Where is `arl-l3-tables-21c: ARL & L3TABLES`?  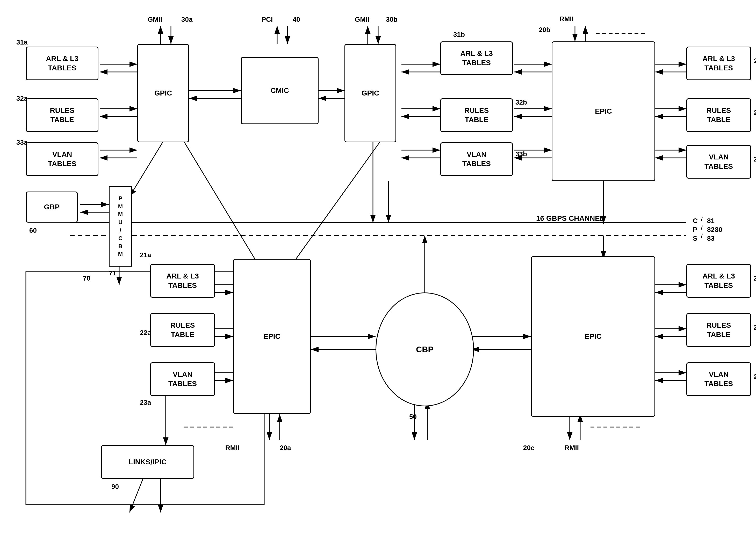
arl-l3-tables-21c: ARL & L3TABLES is located at coordinates (719, 280).